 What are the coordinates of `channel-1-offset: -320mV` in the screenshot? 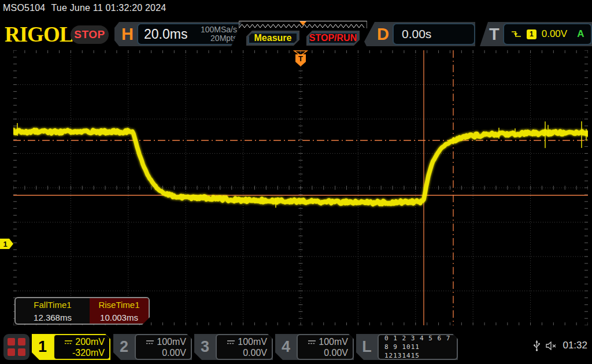 It's located at (80, 352).